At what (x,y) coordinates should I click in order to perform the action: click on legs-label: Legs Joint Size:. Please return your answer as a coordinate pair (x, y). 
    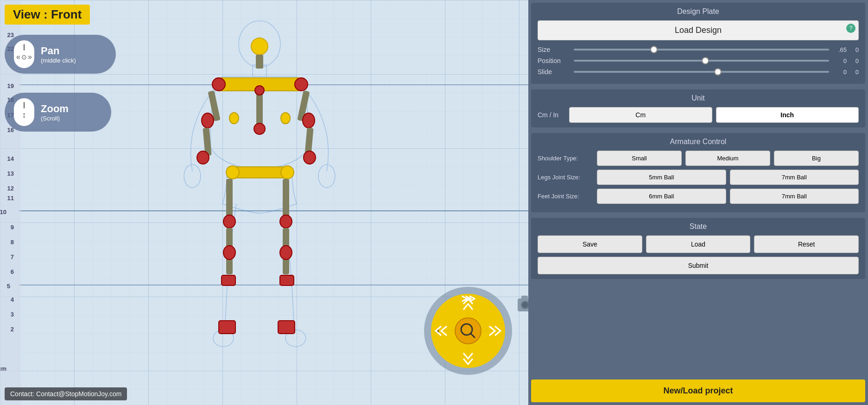
    Looking at the image, I should click on (565, 177).